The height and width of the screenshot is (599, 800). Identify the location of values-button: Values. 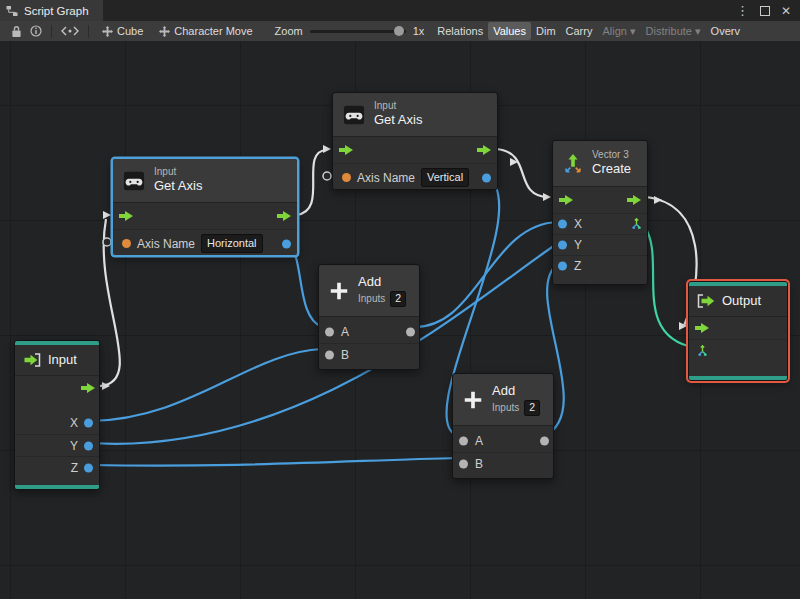
(510, 31).